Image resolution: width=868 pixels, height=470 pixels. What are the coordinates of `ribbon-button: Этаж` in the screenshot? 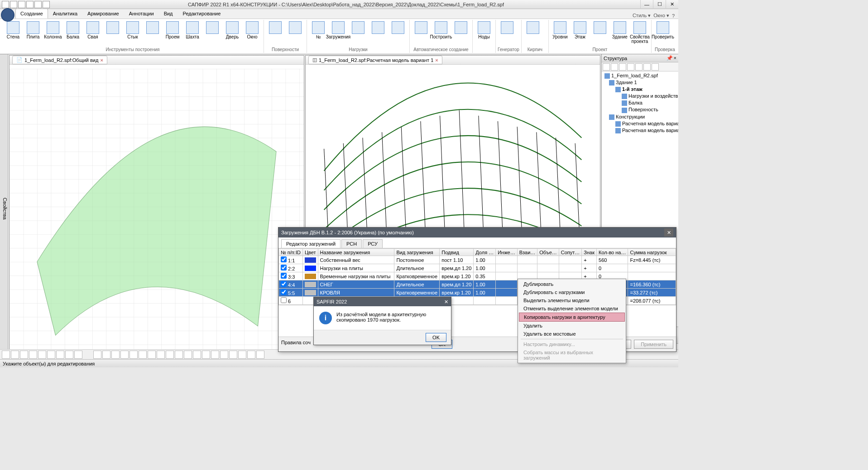 It's located at (580, 33).